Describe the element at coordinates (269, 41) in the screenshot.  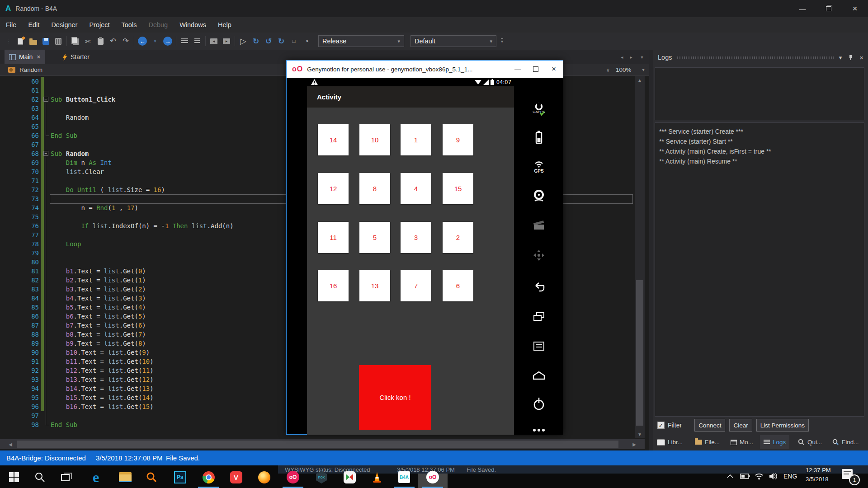
I see `connect-bridge-button: ↺` at that location.